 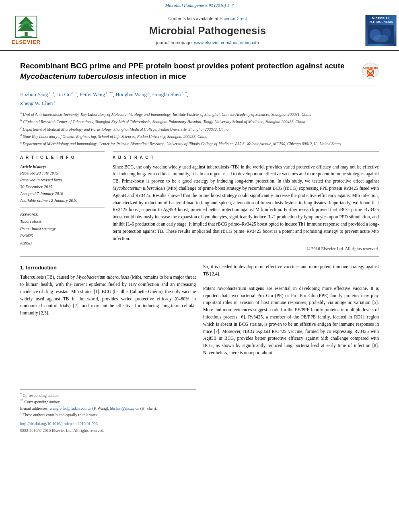 What do you see at coordinates (208, 31) in the screenshot?
I see `journal-title: Microbial Pathogenesis` at bounding box center [208, 31].